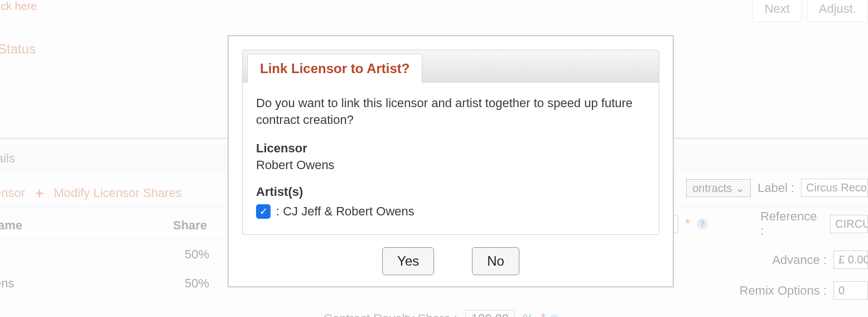 This screenshot has width=868, height=317. What do you see at coordinates (39, 193) in the screenshot?
I see `plus-icon: +` at bounding box center [39, 193].